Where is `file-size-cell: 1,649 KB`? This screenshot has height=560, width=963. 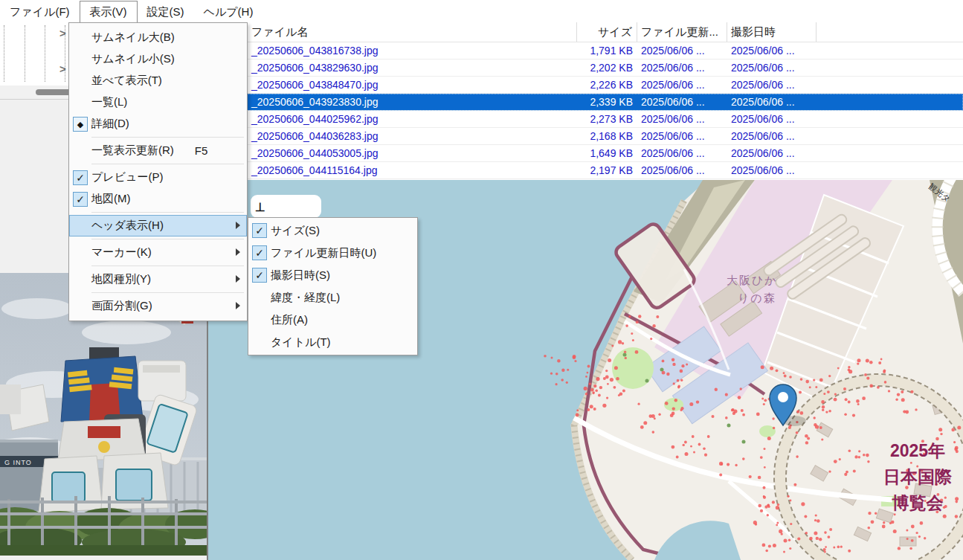 file-size-cell: 1,649 KB is located at coordinates (607, 153).